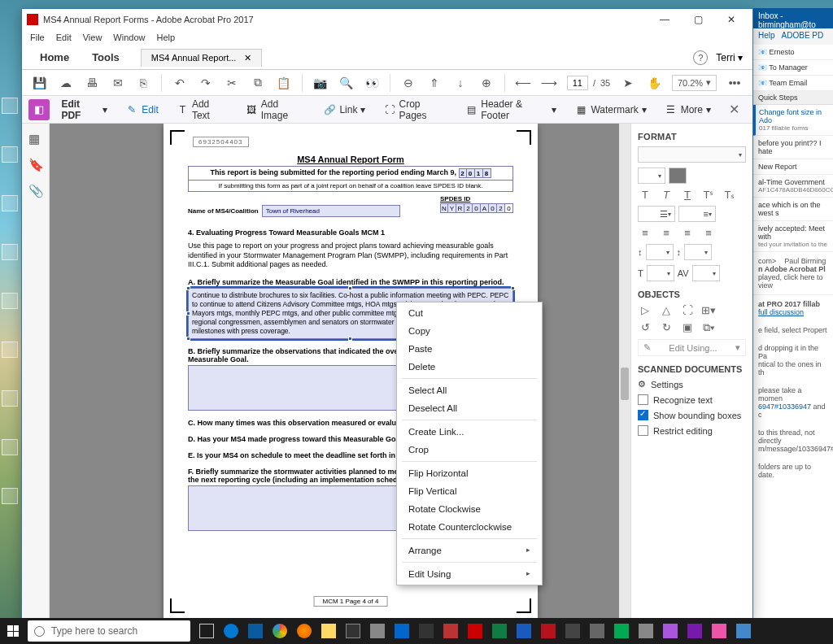 The height and width of the screenshot is (644, 833). I want to click on replace-icon: ⧉▾, so click(709, 328).